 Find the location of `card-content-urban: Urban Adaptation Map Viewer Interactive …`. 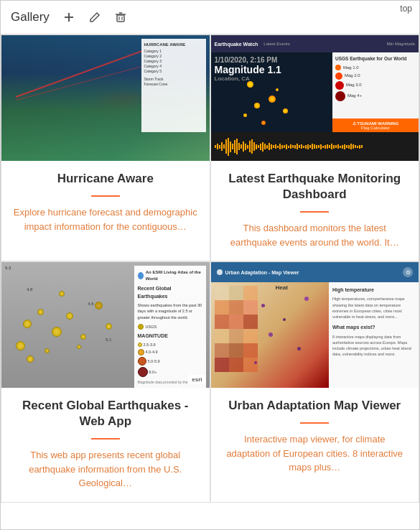

card-content-urban: Urban Adaptation Map Viewer Interactive … is located at coordinates (315, 445).